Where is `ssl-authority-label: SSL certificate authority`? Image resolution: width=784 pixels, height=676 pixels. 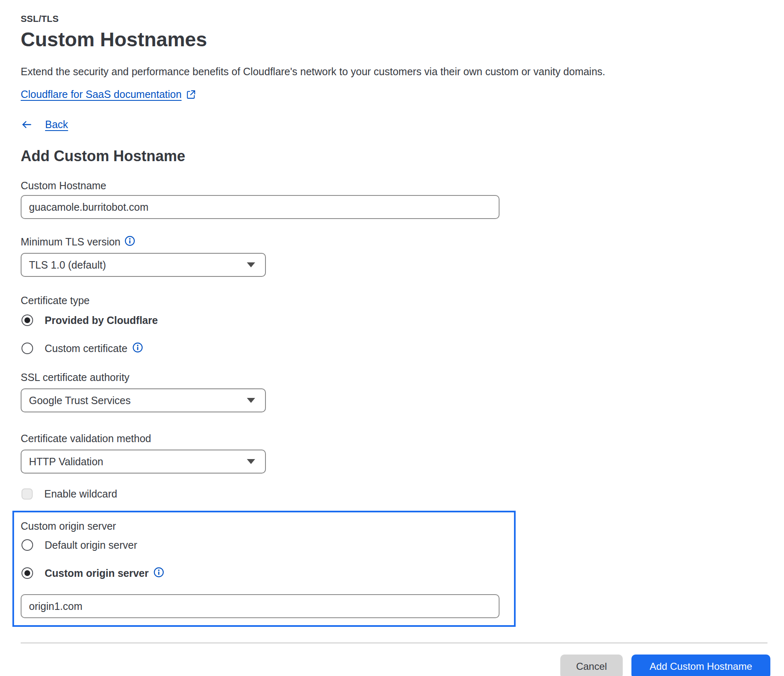
ssl-authority-label: SSL certificate authority is located at coordinates (402, 377).